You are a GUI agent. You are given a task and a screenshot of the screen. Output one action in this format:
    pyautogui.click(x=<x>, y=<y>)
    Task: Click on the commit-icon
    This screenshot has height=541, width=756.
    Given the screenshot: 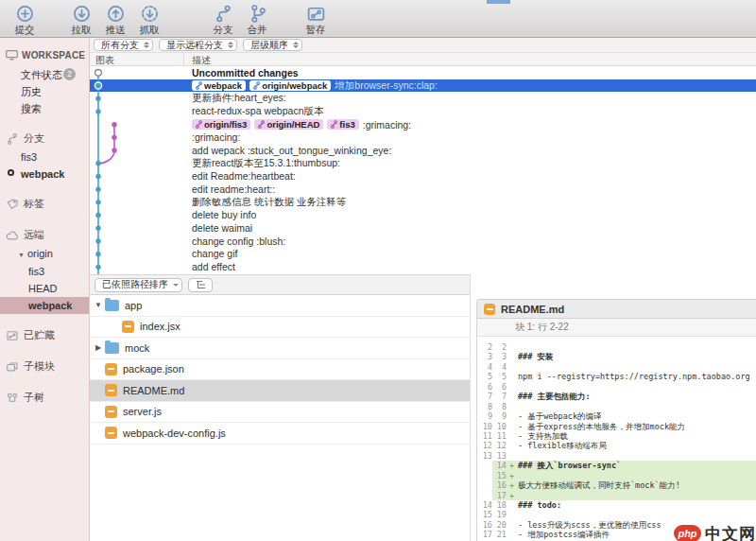 What is the action you would take?
    pyautogui.click(x=25, y=13)
    